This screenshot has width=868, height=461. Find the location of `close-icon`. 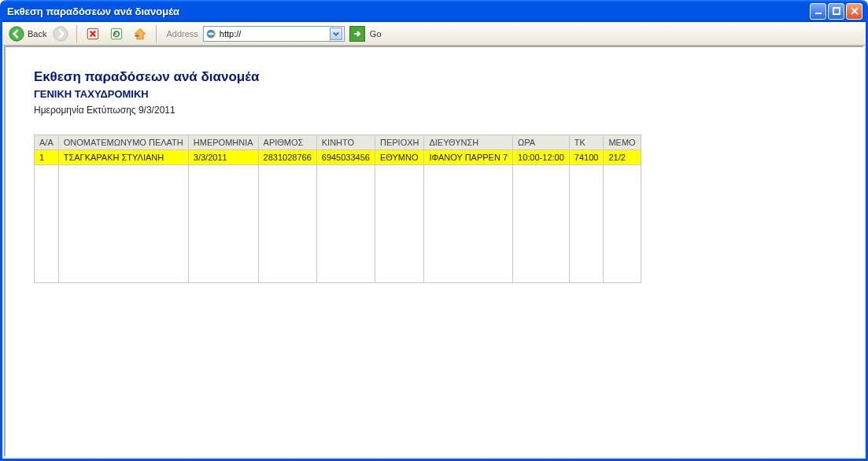

close-icon is located at coordinates (855, 11).